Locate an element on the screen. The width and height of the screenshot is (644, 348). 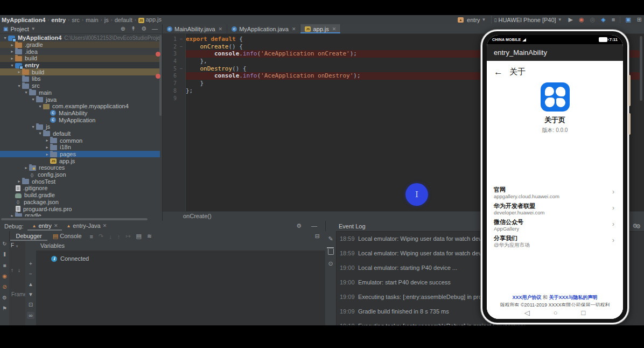
run-icon: ▶ is located at coordinates (571, 19).